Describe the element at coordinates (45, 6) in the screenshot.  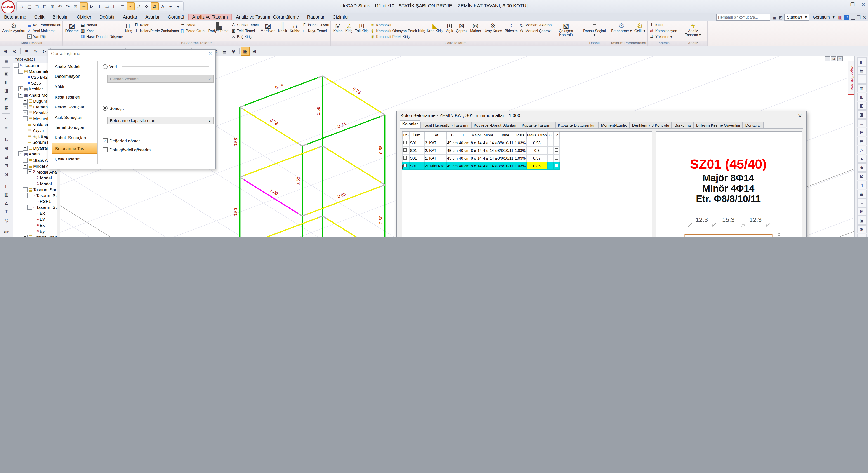
I see `save-icon: ⊟` at that location.